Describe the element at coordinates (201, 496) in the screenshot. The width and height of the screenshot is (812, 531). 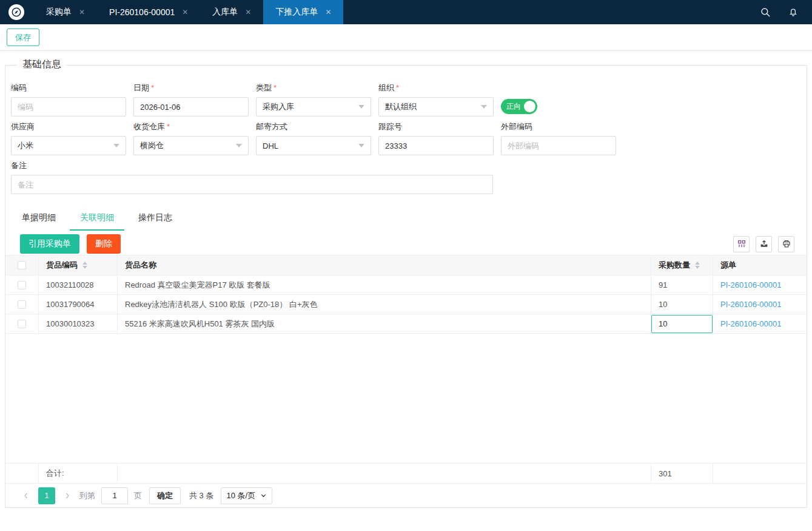
I see `total-count-label: 共 3 条` at that location.